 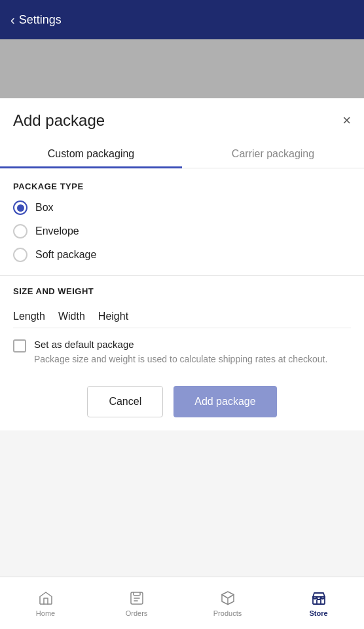 What do you see at coordinates (228, 603) in the screenshot?
I see `nav-products: Products` at bounding box center [228, 603].